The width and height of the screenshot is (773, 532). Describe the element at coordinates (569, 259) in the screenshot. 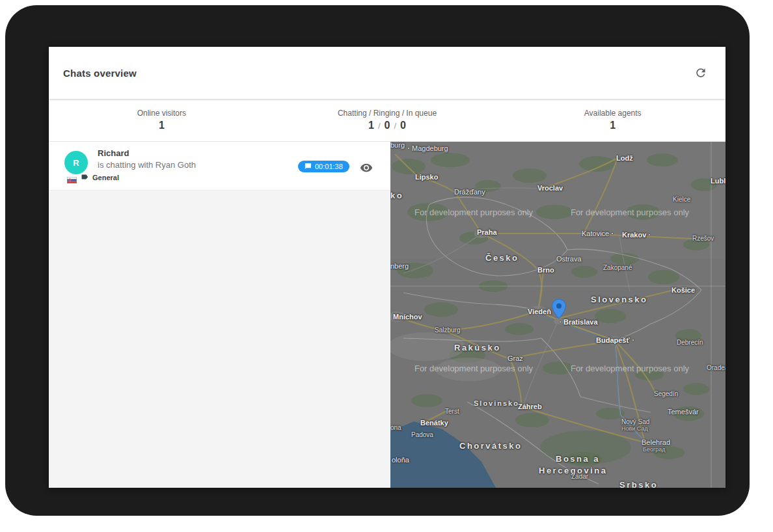

I see `map-label: Ostrava` at that location.